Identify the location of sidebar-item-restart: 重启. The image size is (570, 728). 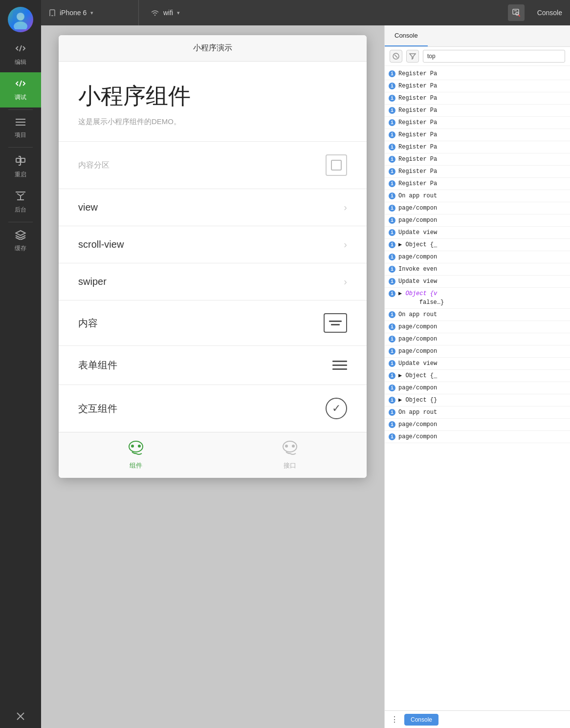
(21, 167).